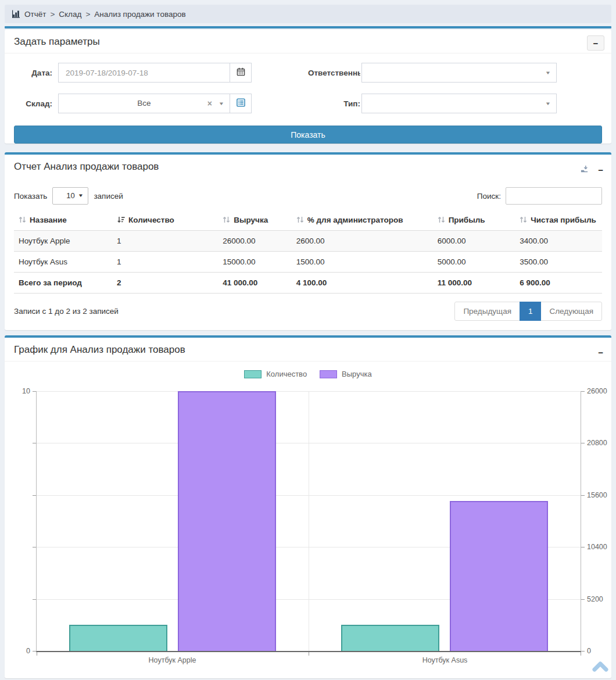 The width and height of the screenshot is (616, 680). What do you see at coordinates (487, 312) in the screenshot?
I see `pagination-previous: Предыдущая` at bounding box center [487, 312].